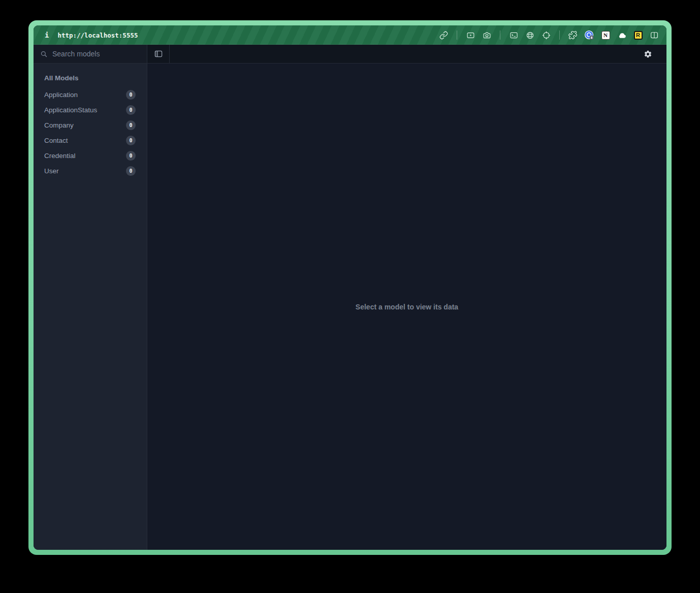 The height and width of the screenshot is (593, 700). What do you see at coordinates (158, 54) in the screenshot?
I see `sidebar-toggle-button` at bounding box center [158, 54].